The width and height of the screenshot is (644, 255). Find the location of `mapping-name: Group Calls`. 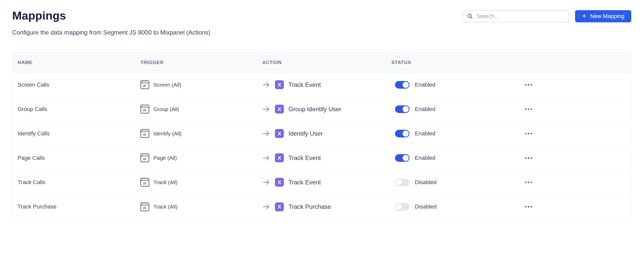

mapping-name: Group Calls is located at coordinates (79, 109).